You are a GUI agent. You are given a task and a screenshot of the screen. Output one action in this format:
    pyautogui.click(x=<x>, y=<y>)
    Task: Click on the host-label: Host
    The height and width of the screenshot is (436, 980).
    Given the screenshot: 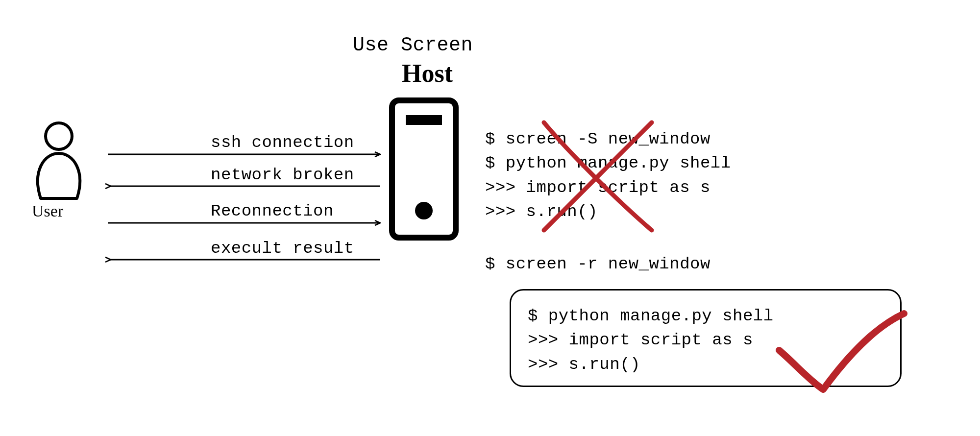 What is the action you would take?
    pyautogui.click(x=427, y=73)
    